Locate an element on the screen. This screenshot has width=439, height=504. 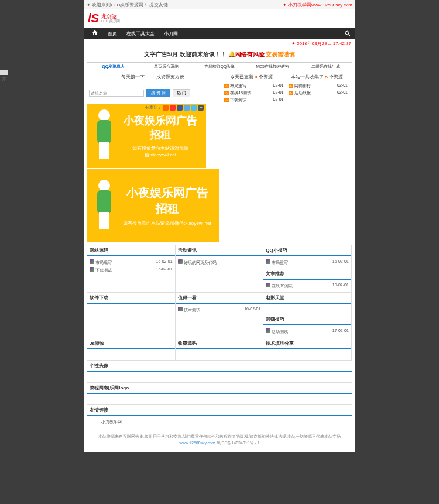
stats-slogan1: 每天搜一下 is located at coordinates (133, 77).